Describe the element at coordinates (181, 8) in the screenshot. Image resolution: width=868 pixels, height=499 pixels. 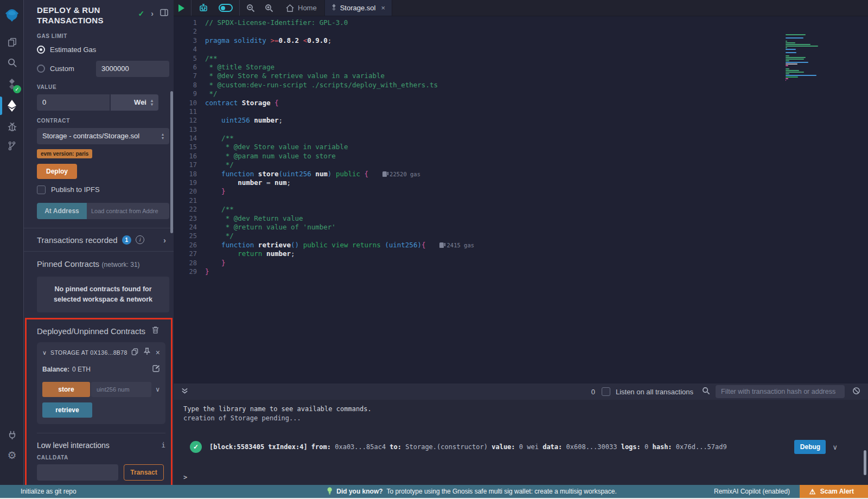
I see `run-script-icon` at that location.